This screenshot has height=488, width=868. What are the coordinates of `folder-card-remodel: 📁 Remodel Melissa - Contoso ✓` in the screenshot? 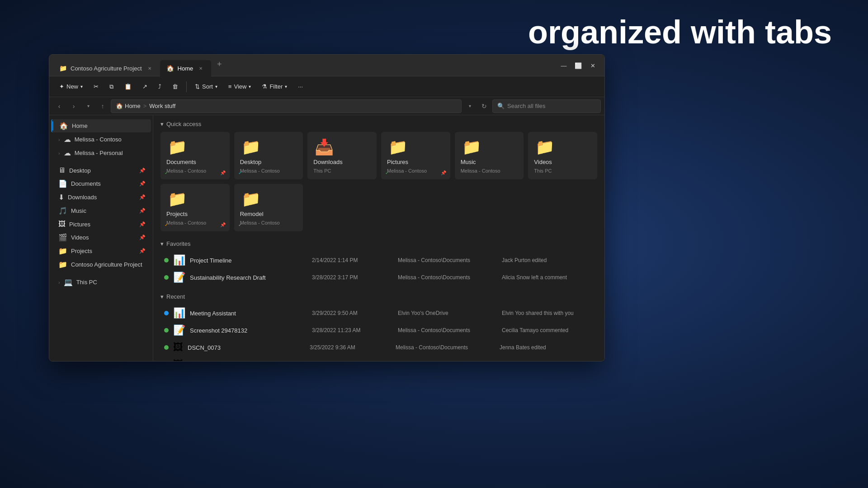 It's located at (269, 208).